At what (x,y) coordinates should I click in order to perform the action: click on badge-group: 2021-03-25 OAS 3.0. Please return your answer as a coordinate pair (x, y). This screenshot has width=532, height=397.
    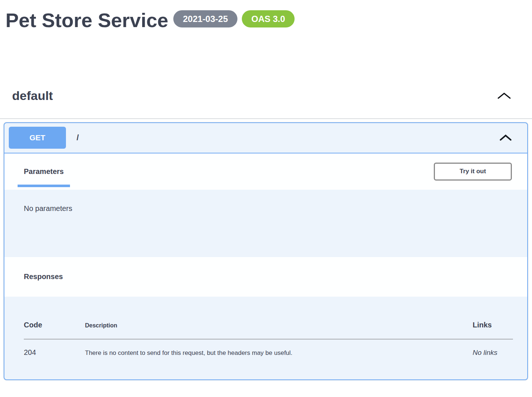
    Looking at the image, I should click on (234, 19).